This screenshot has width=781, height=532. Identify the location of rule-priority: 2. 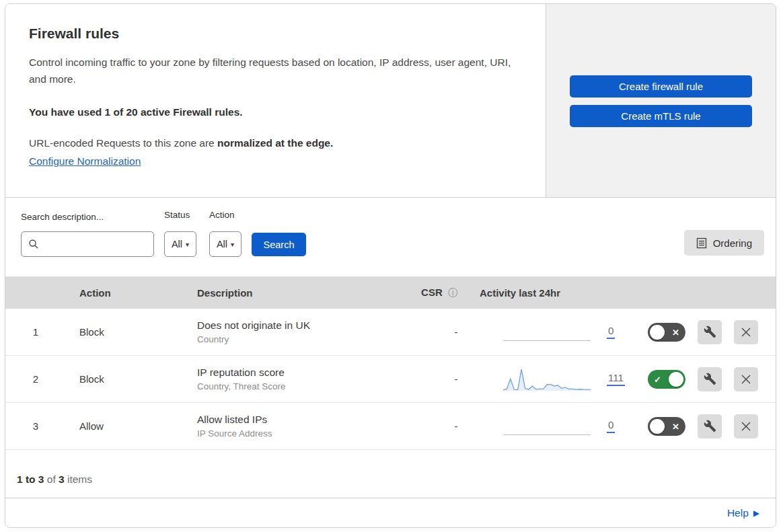
(36, 379).